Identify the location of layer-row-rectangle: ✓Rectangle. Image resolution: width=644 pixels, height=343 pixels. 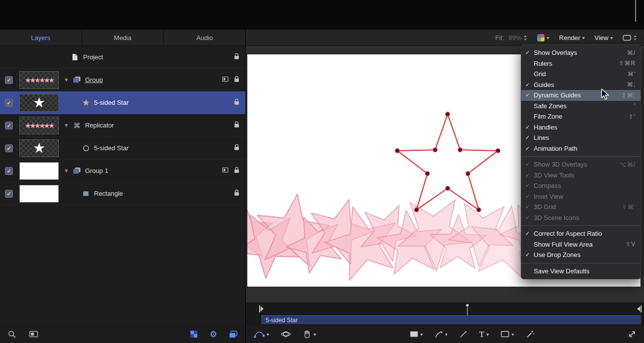
(123, 194).